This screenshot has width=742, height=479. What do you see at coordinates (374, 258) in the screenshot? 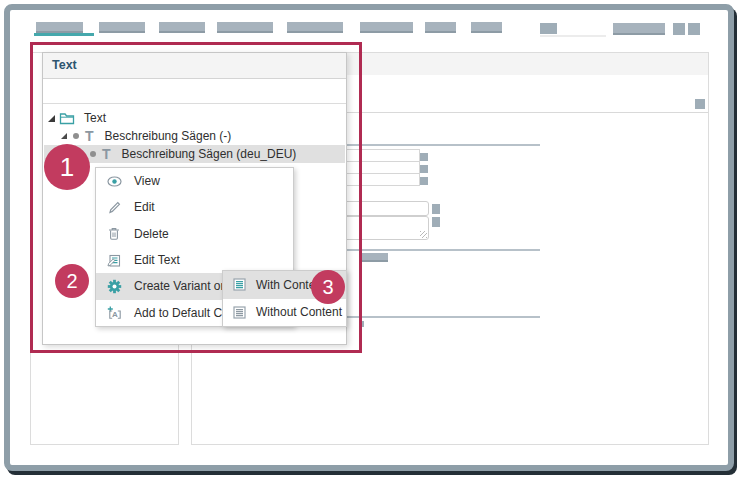
I see `section-heading-placeholder` at bounding box center [374, 258].